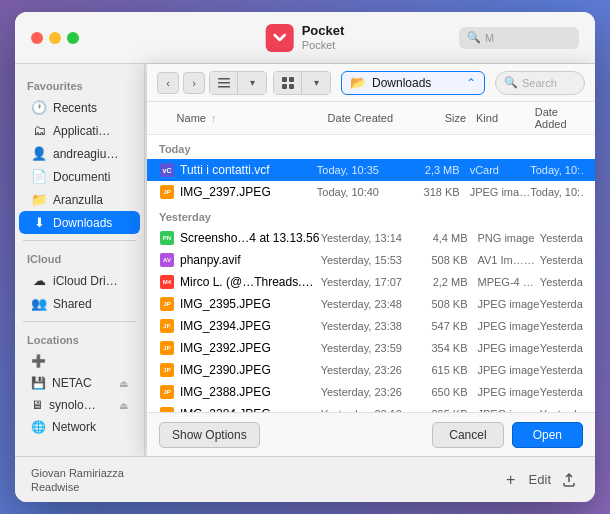 The image size is (610, 514). I want to click on file-date: Yesterday, 23:26, so click(370, 370).